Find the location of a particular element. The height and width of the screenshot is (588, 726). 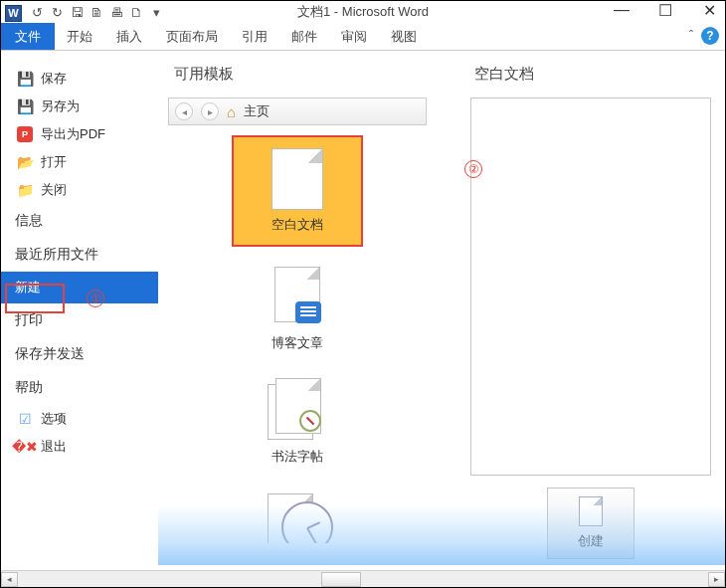

sidebar-item-new: 新建 is located at coordinates (80, 288).